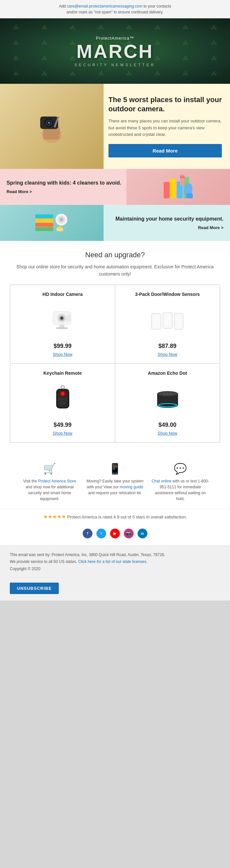 The width and height of the screenshot is (230, 868). I want to click on product-price-2: $49.99, so click(63, 425).